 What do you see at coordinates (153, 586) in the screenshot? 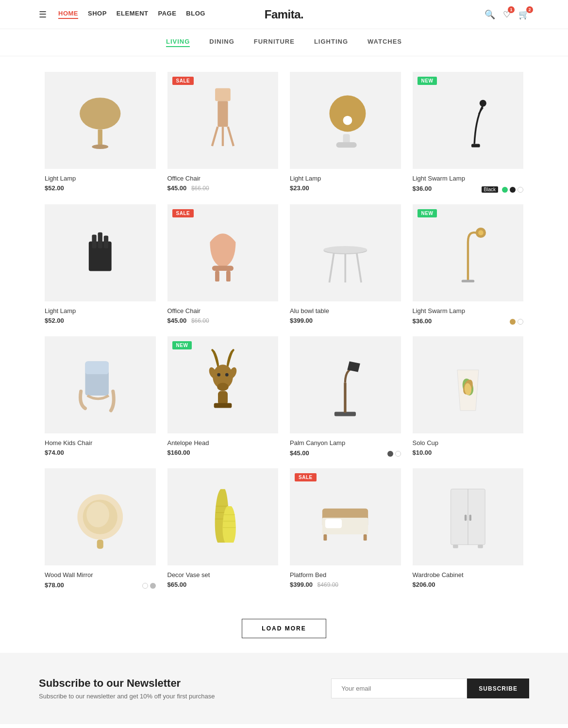
I see `swatch-silver` at bounding box center [153, 586].